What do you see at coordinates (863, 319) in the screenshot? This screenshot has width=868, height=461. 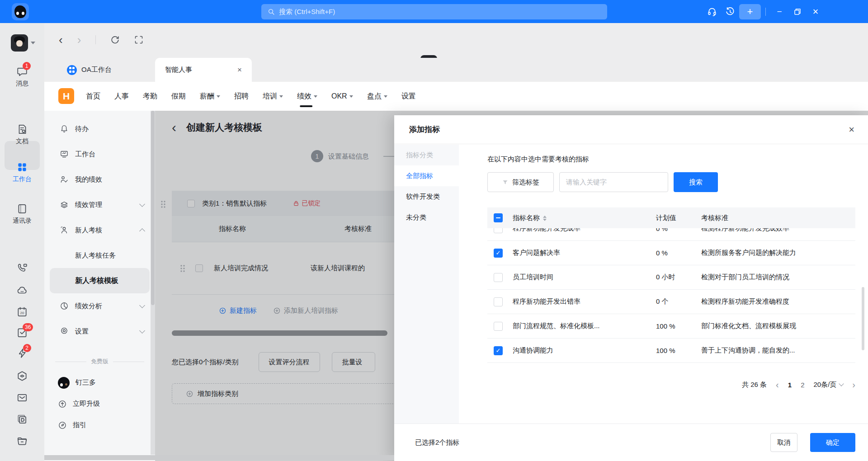 I see `drawer-scrollbar-thumb` at bounding box center [863, 319].